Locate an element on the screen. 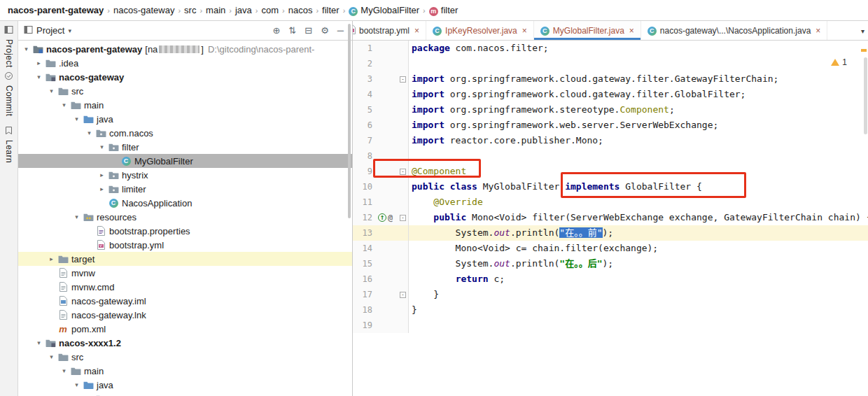 This screenshot has height=396, width=868. breadcrumb-item-src: src is located at coordinates (190, 10).